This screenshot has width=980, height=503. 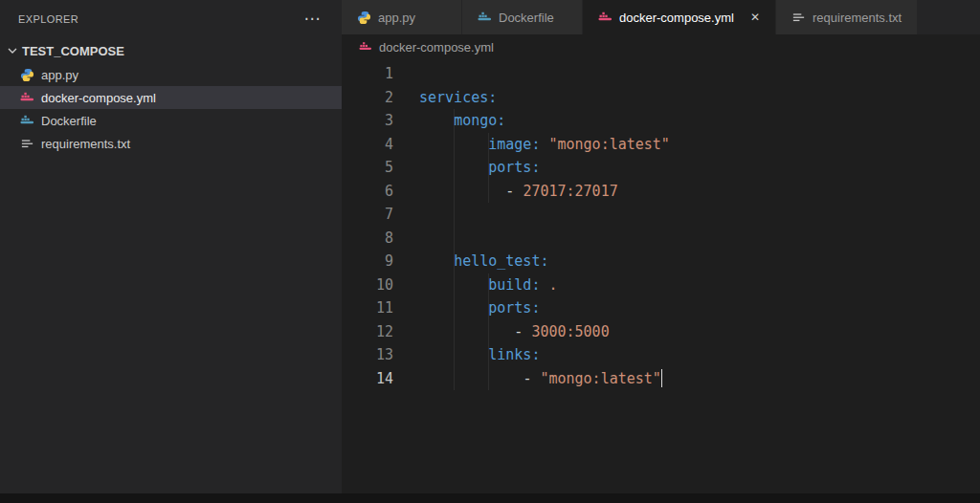 I want to click on code-token: ., so click(x=553, y=285).